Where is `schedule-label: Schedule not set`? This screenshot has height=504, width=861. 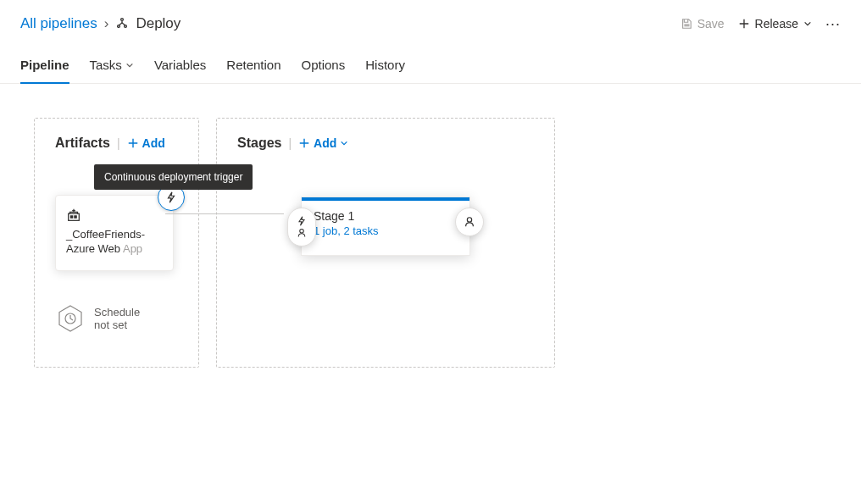
schedule-label: Schedule not set is located at coordinates (117, 318).